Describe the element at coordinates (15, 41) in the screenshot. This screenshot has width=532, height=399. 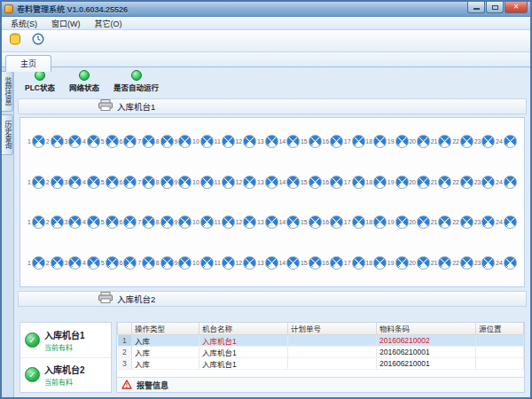
I see `database-toolbar-button` at that location.